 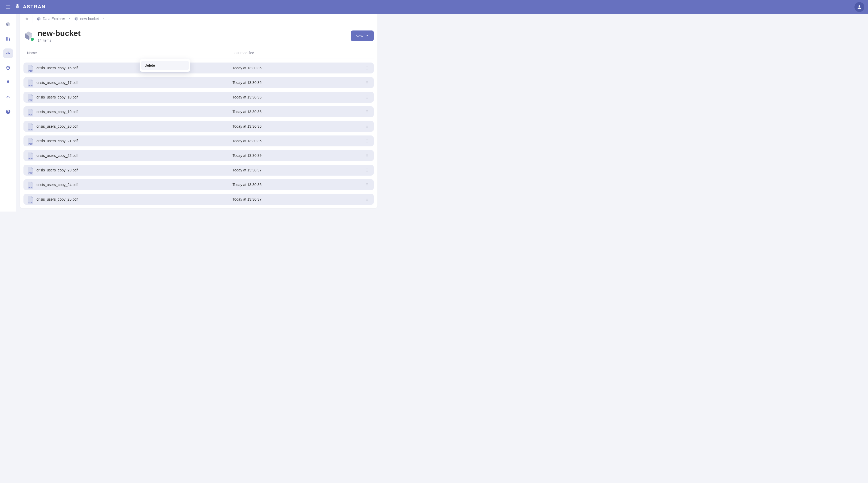 What do you see at coordinates (284, 156) in the screenshot?
I see `file-modified: Today at 13:30:39` at bounding box center [284, 156].